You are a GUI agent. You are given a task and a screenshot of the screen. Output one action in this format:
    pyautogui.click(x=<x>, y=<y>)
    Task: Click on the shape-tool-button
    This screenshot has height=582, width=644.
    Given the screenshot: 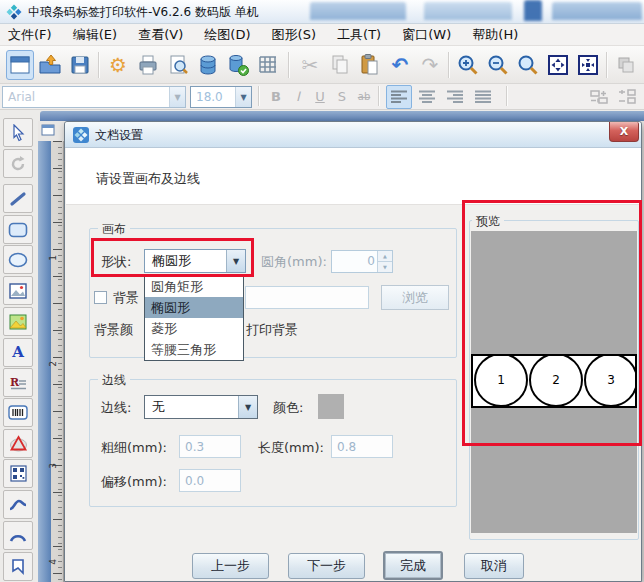 What is the action you would take?
    pyautogui.click(x=18, y=444)
    